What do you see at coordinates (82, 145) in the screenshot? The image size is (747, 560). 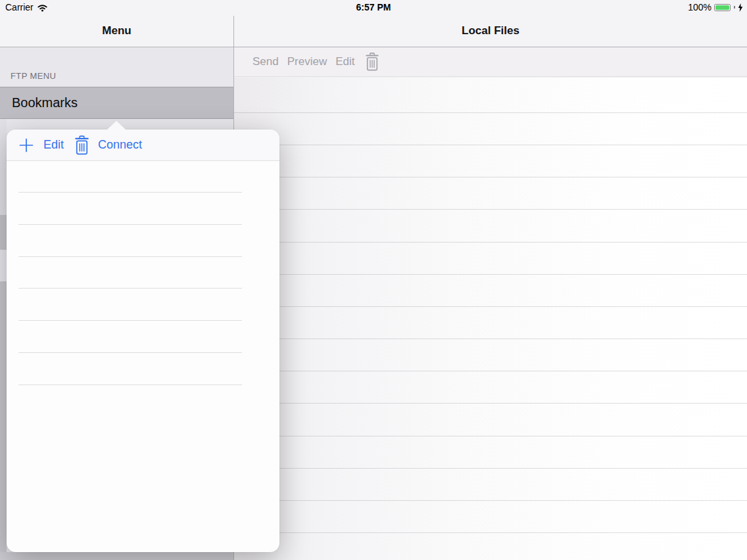 I see `popover-trash-button` at bounding box center [82, 145].